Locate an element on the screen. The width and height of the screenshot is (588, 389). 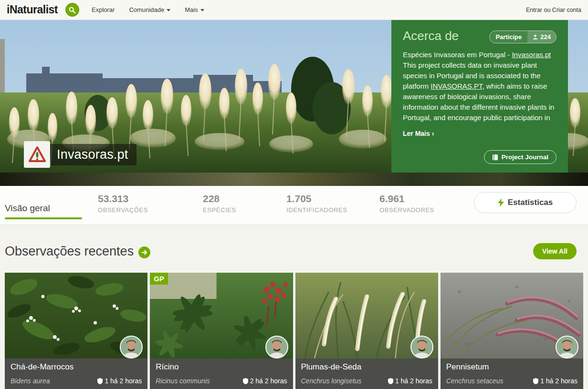
invasoras-link: Invasoras.pt is located at coordinates (531, 54).